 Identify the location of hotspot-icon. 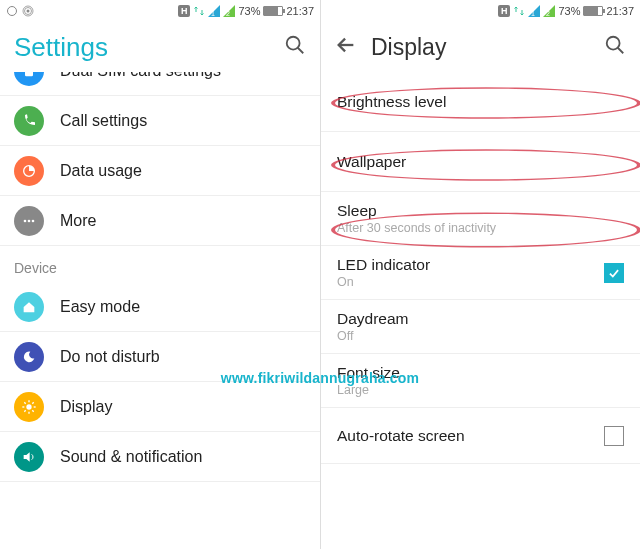
(28, 11).